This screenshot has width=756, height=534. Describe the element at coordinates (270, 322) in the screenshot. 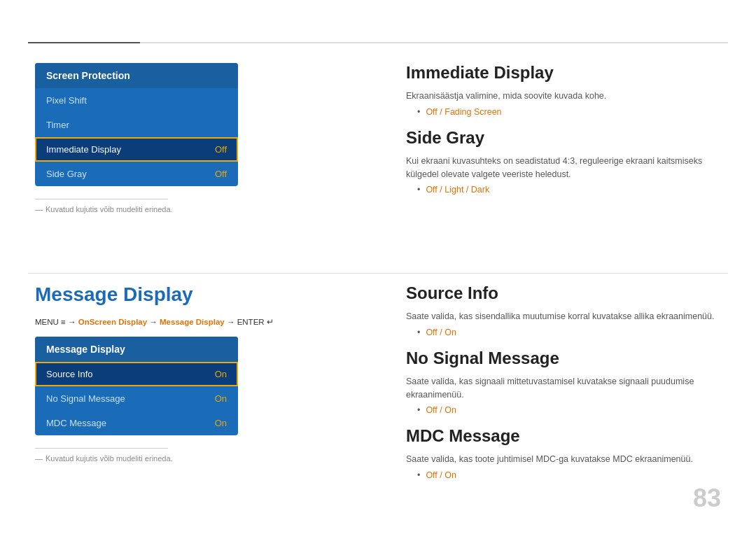

I see `enter-icon: ↵` at that location.